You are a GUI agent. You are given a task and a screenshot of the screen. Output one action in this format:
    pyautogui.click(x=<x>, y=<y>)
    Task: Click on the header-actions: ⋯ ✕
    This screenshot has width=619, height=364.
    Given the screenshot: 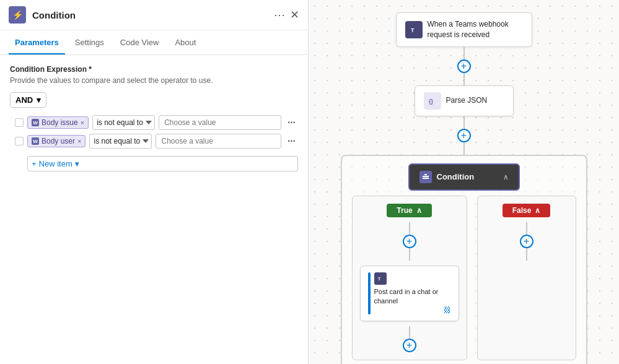 What is the action you would take?
    pyautogui.click(x=286, y=15)
    